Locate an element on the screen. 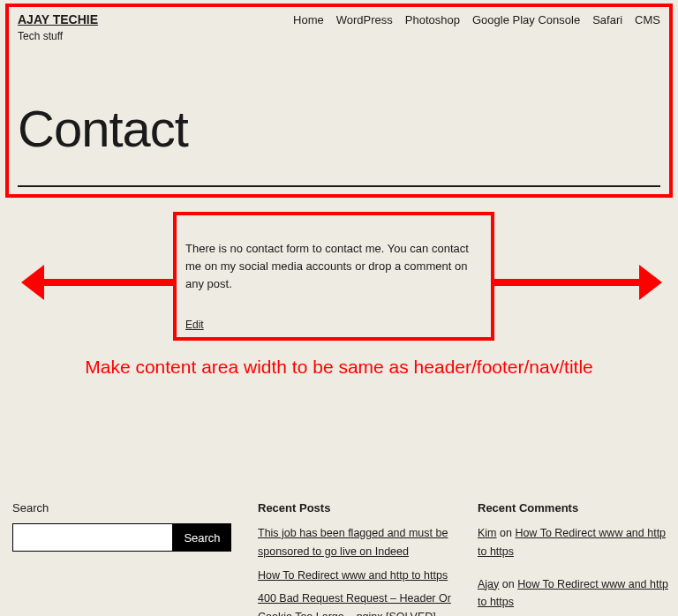 Image resolution: width=678 pixels, height=616 pixels. content-paragraph: There is no contact form to contact me. … is located at coordinates (332, 267).